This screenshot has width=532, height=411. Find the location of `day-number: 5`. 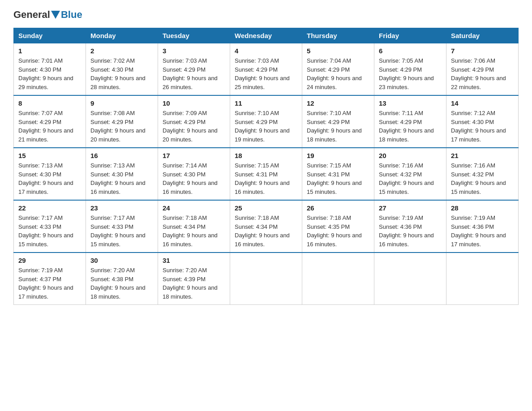

day-number: 5 is located at coordinates (338, 51).